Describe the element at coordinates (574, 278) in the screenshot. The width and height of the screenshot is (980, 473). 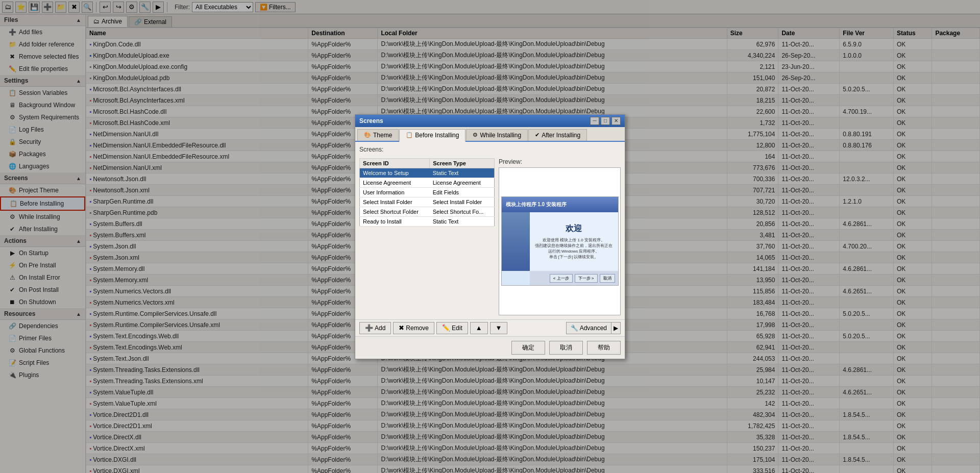
I see `preview-footer: < 上一步 下一步 > 取消` at that location.